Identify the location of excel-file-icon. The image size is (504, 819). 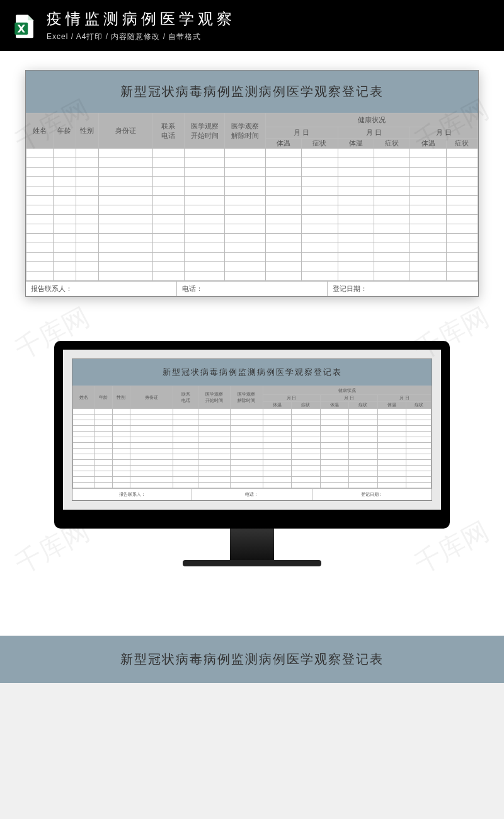
(25, 26).